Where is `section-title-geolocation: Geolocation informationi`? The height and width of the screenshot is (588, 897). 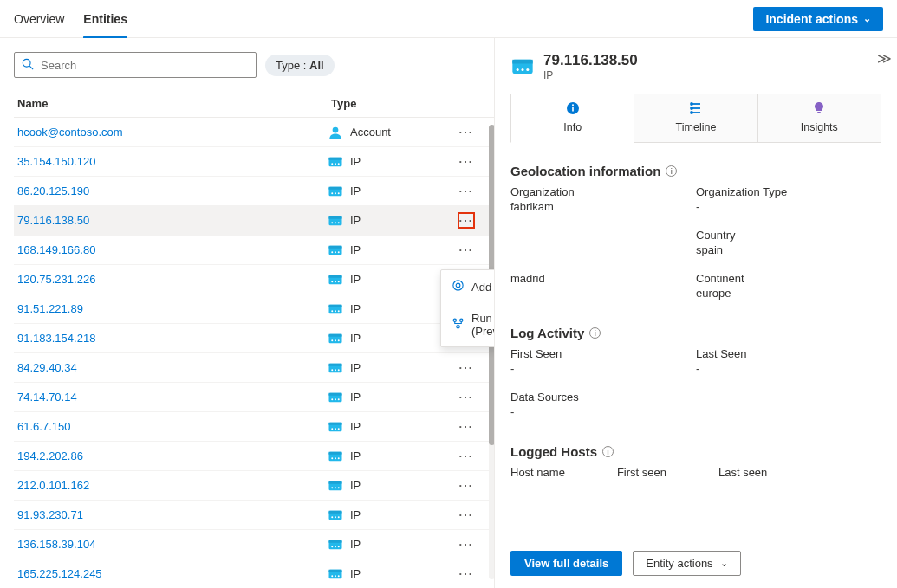
section-title-geolocation: Geolocation informationi is located at coordinates (696, 171).